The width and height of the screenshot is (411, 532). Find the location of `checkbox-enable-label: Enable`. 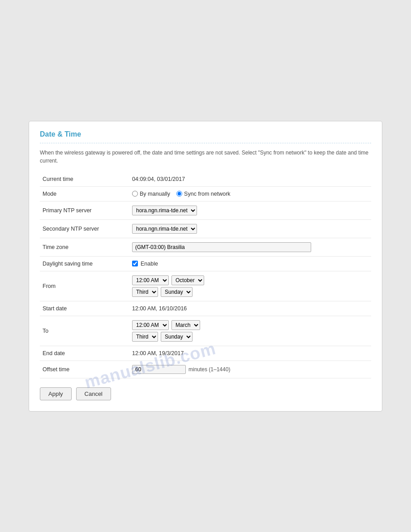

checkbox-enable-label: Enable is located at coordinates (250, 264).